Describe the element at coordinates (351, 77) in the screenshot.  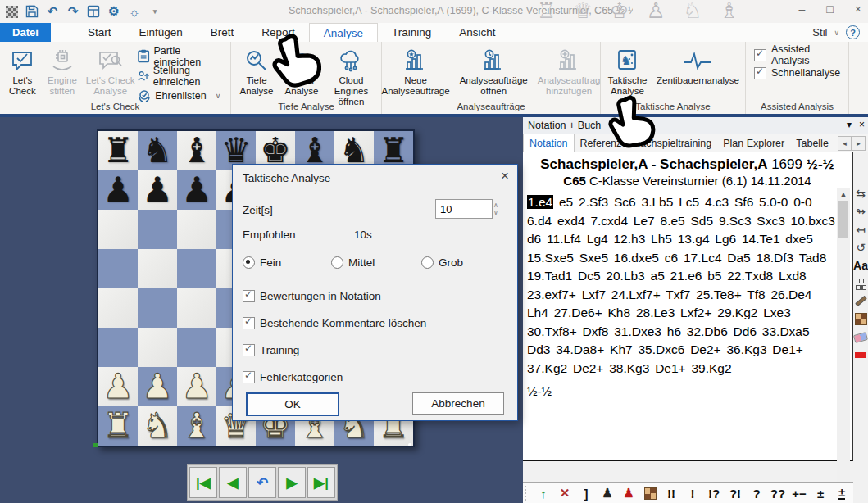
I see `cloud-engines-oeffnen-button: Cloud Engines öffnen` at that location.